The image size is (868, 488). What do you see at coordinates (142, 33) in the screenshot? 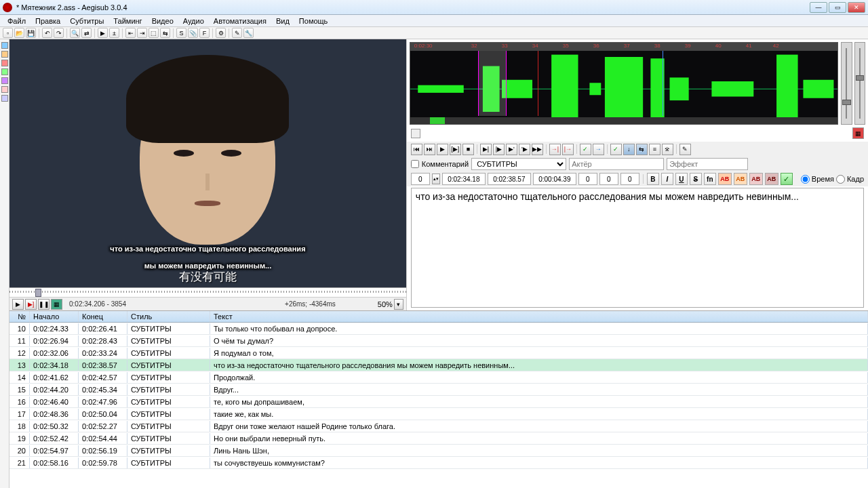
I see `snap-end-icon: ⇥` at bounding box center [142, 33].